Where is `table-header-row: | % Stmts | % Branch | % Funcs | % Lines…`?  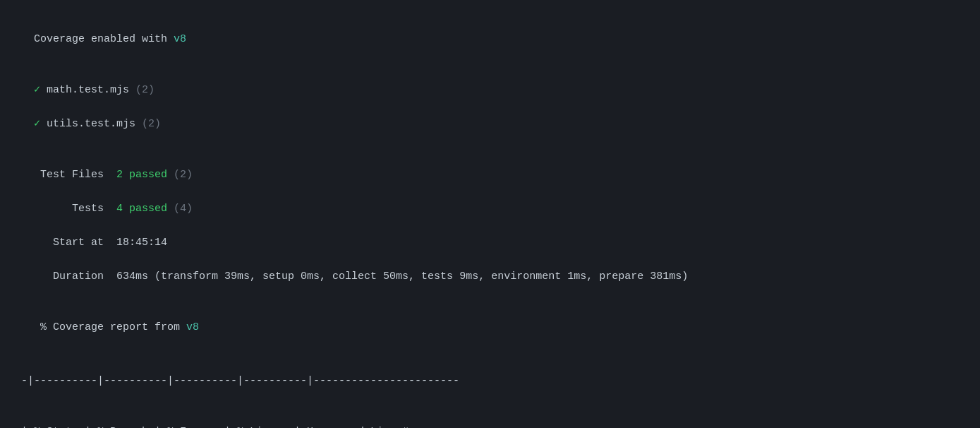 table-header-row: | % Stmts | % Branch | % Funcs | % Lines… is located at coordinates (490, 426).